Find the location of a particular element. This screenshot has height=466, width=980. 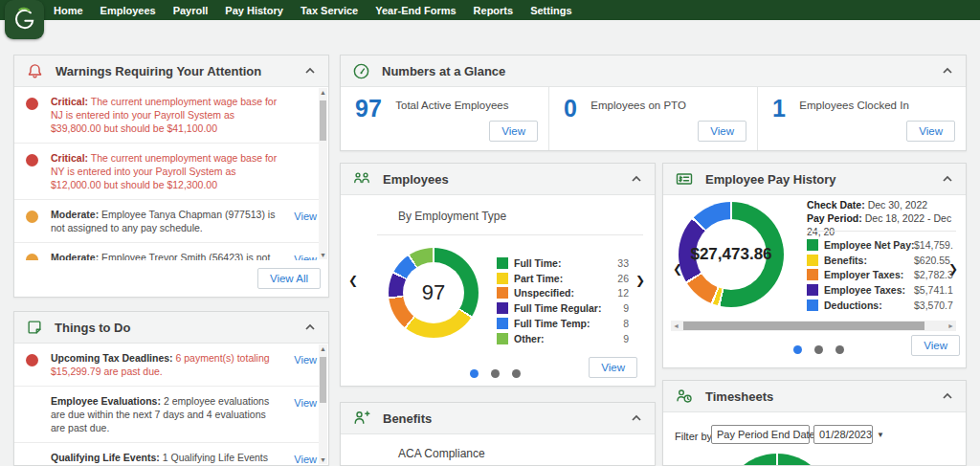

numbers-header: Numbers at a Glance is located at coordinates (653, 71).